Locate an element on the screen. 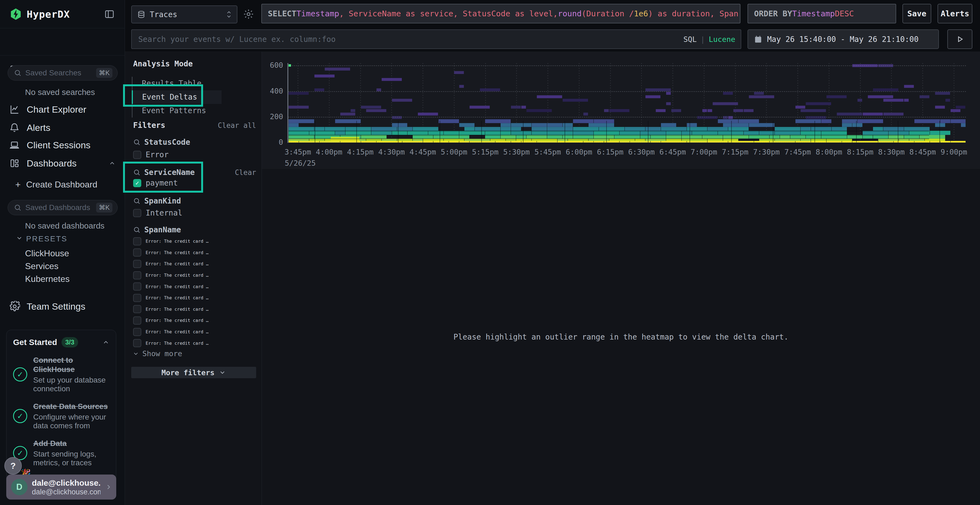 The image size is (980, 505). sidebar-item-team-settings: Team Settings is located at coordinates (62, 306).